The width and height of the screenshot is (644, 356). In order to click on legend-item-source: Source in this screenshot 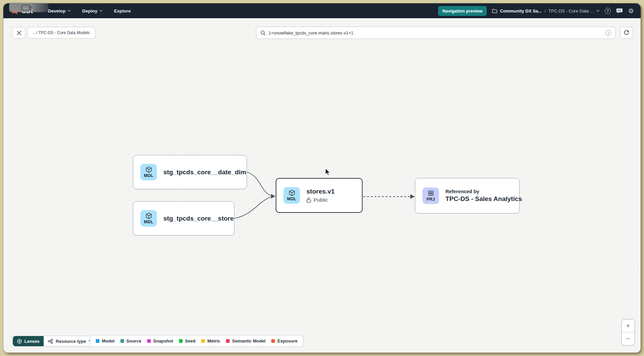, I will do `click(131, 341)`.